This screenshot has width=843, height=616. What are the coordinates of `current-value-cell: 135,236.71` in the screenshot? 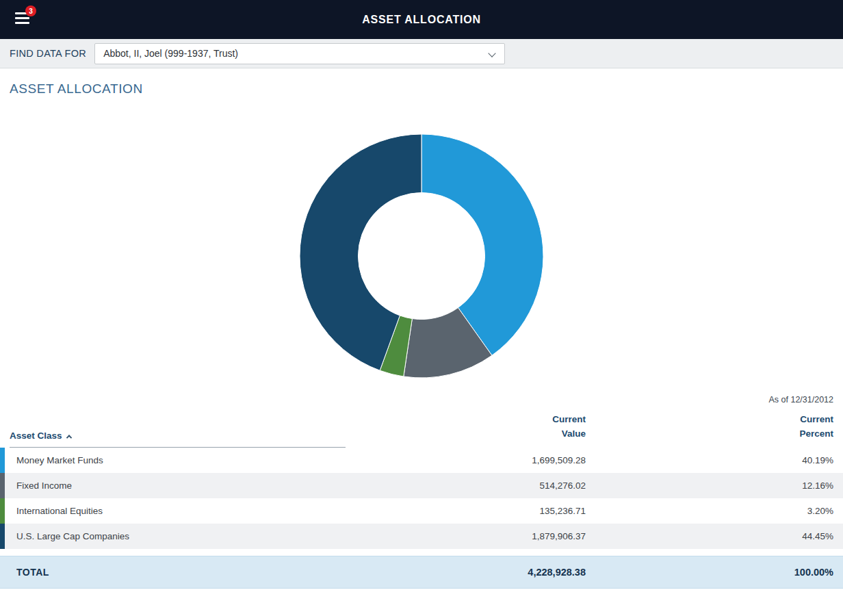 It's located at (465, 511).